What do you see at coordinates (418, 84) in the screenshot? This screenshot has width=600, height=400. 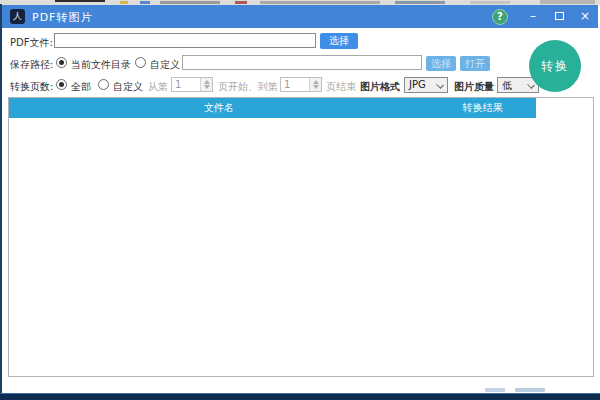 I see `image-format-value: JPG` at bounding box center [418, 84].